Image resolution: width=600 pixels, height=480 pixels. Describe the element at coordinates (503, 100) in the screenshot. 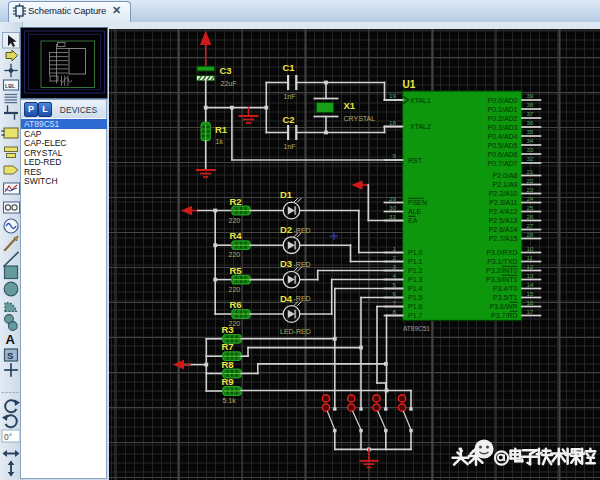

I see `svg-text: P0.0/AD0` at that location.